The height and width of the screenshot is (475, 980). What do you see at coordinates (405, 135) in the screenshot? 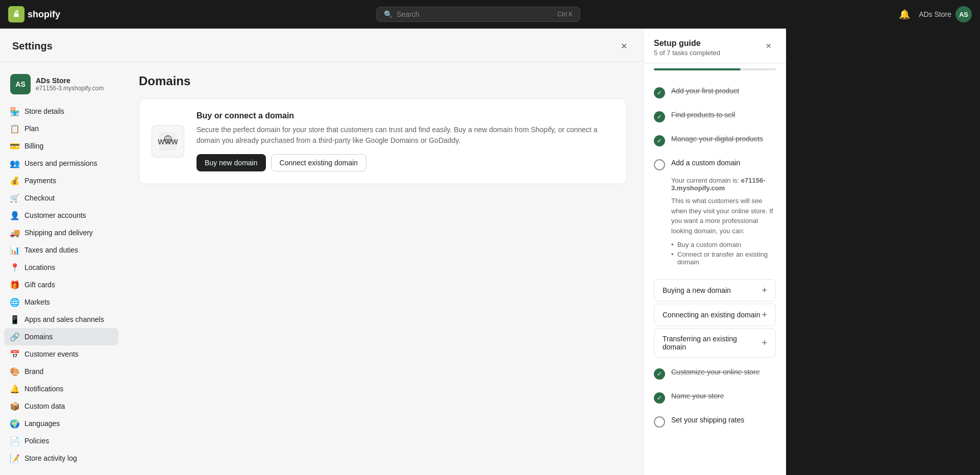
I see `domain-card-description: Secure the perfect domain for your store…` at bounding box center [405, 135].